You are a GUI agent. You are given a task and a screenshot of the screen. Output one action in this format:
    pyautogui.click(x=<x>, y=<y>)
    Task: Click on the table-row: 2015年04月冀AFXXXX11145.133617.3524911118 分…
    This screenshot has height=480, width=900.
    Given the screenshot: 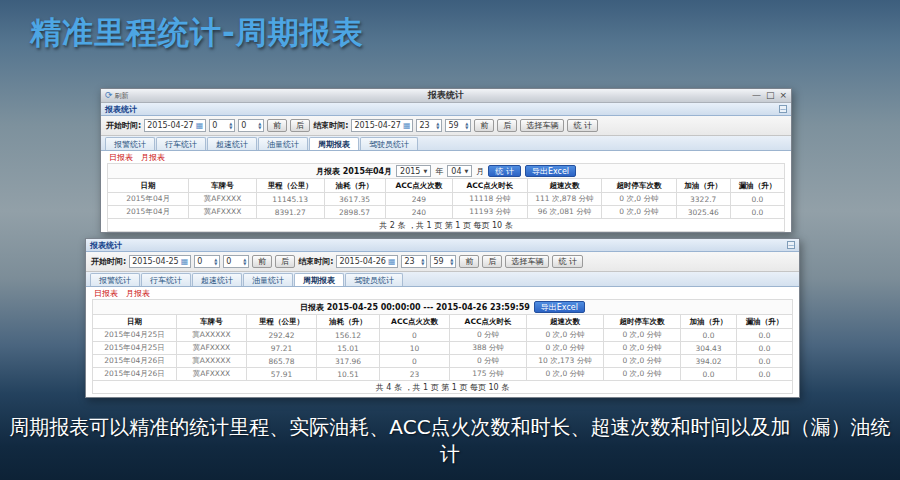 What is the action you would take?
    pyautogui.click(x=446, y=200)
    